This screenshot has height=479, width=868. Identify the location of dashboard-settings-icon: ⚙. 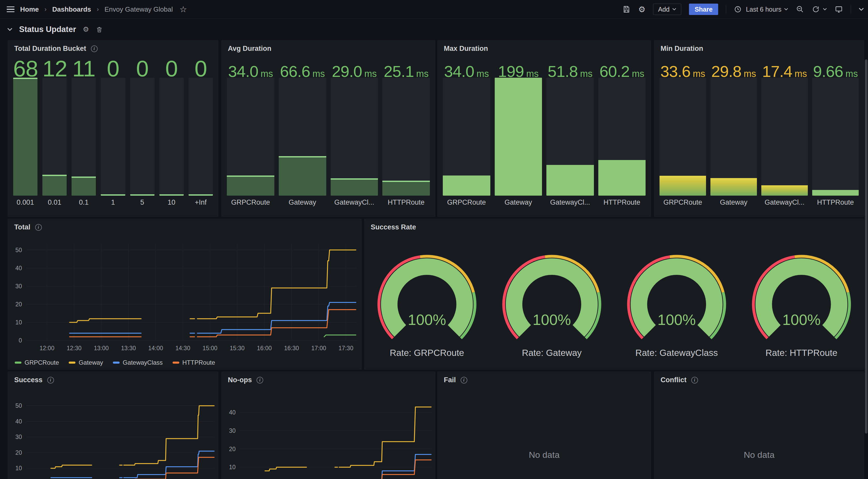
(642, 9).